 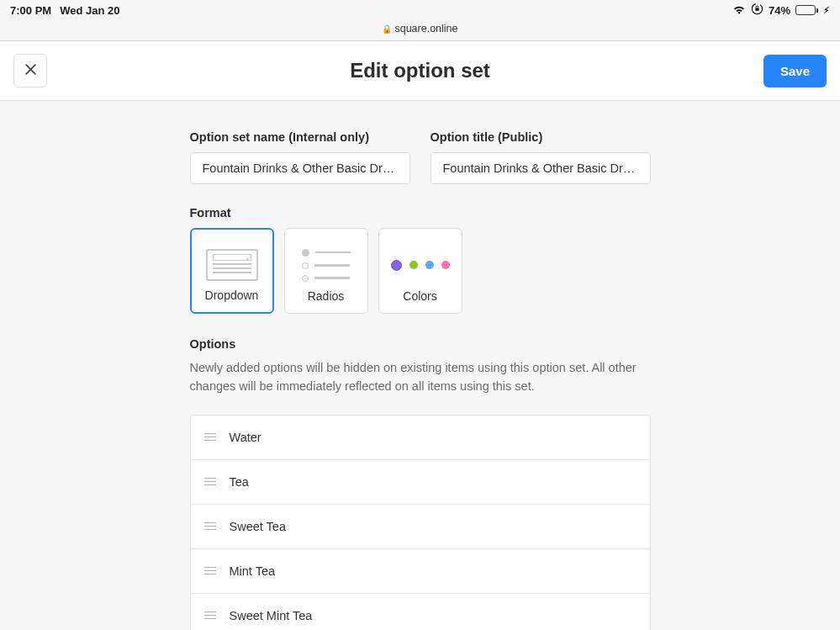 What do you see at coordinates (232, 264) in the screenshot?
I see `dropdown-icon: ▾` at bounding box center [232, 264].